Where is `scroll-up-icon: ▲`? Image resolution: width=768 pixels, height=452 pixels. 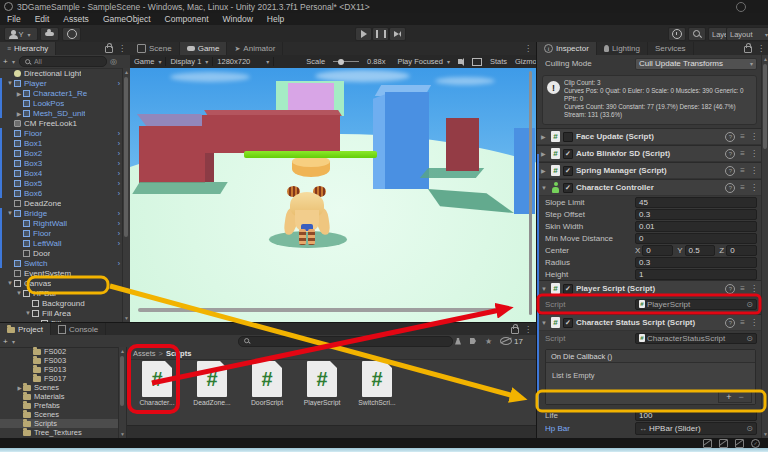 scroll-up-icon: ▲ is located at coordinates (765, 59).